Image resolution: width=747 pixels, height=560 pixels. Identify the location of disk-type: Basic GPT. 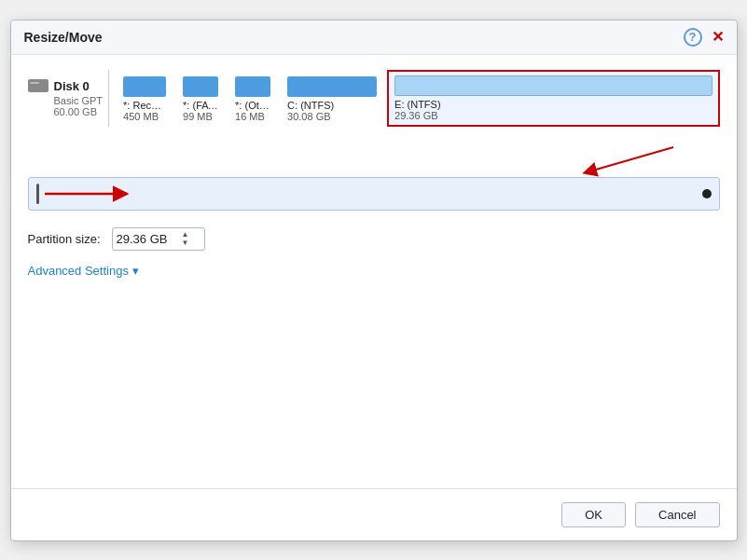
(78, 101).